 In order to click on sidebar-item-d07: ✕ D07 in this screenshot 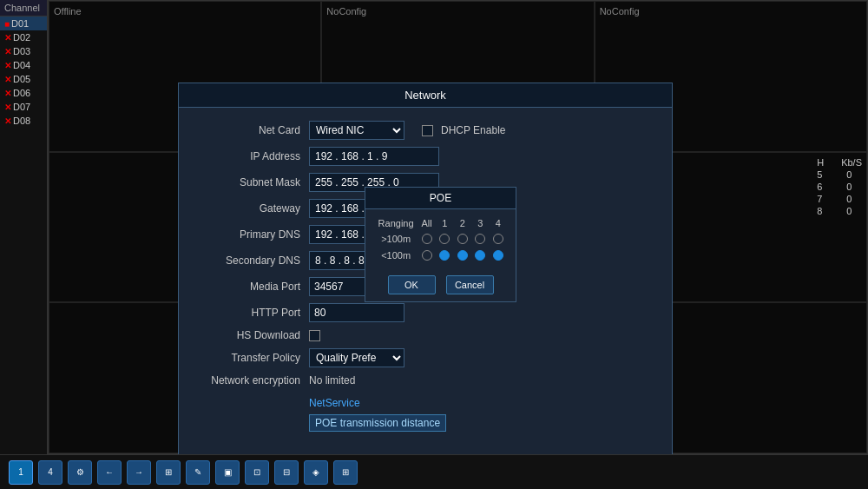, I will do `click(23, 107)`.